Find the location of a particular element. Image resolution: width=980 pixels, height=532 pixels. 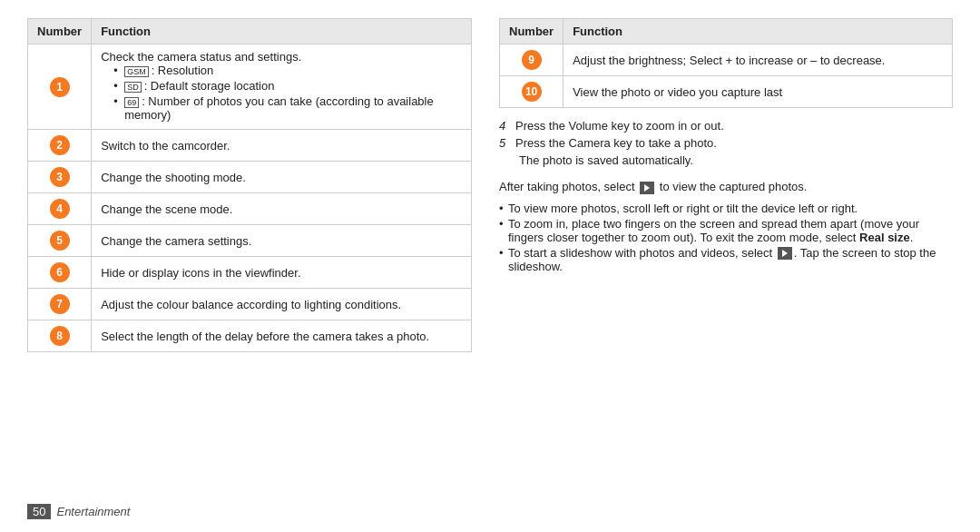

camera-icon-inline: GSM is located at coordinates (136, 72).